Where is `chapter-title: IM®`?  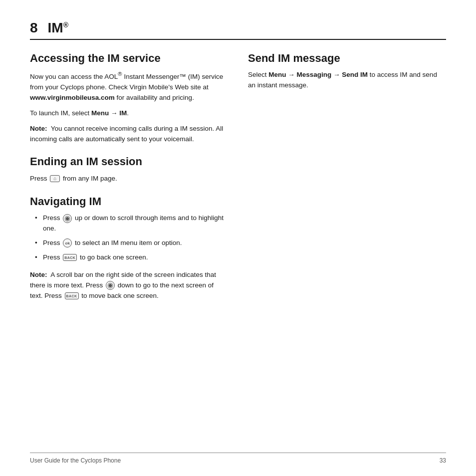
chapter-title: IM® is located at coordinates (58, 28).